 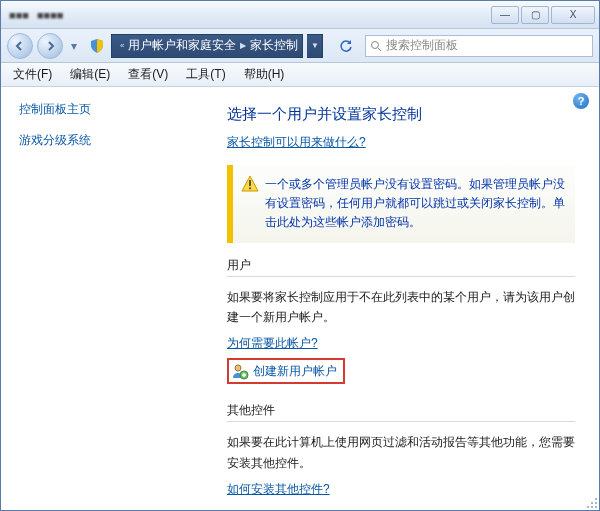 I want to click on maximize-button: ▢, so click(x=535, y=15).